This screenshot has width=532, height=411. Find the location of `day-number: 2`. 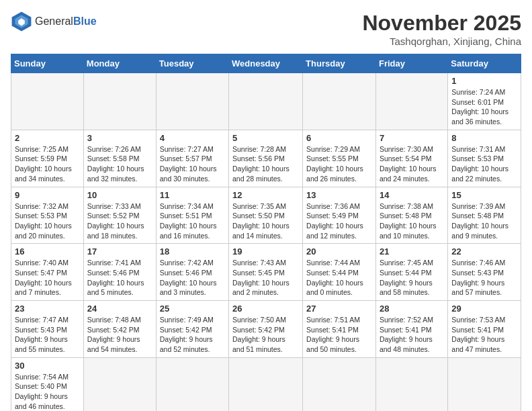

day-number: 2 is located at coordinates (47, 138).